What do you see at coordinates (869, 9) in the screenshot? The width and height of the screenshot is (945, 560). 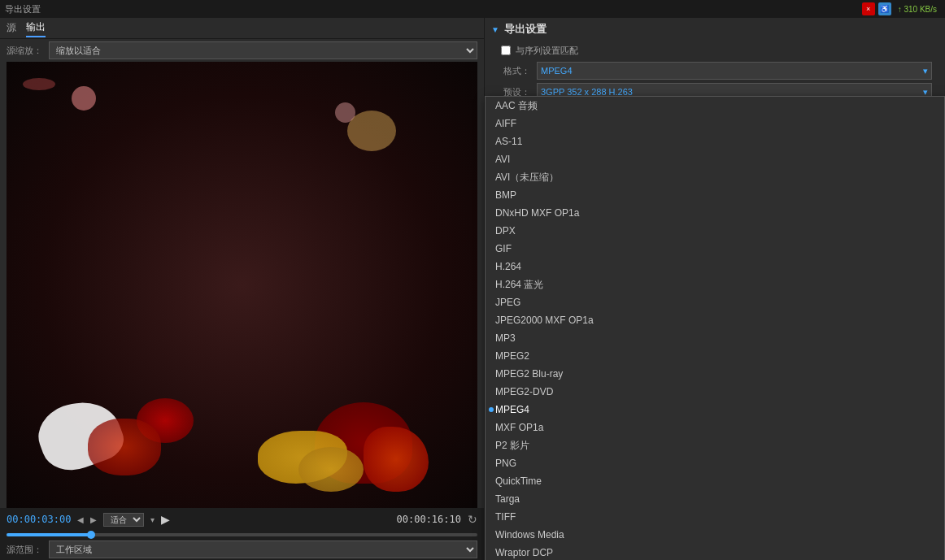 I see `close-button: ×` at bounding box center [869, 9].